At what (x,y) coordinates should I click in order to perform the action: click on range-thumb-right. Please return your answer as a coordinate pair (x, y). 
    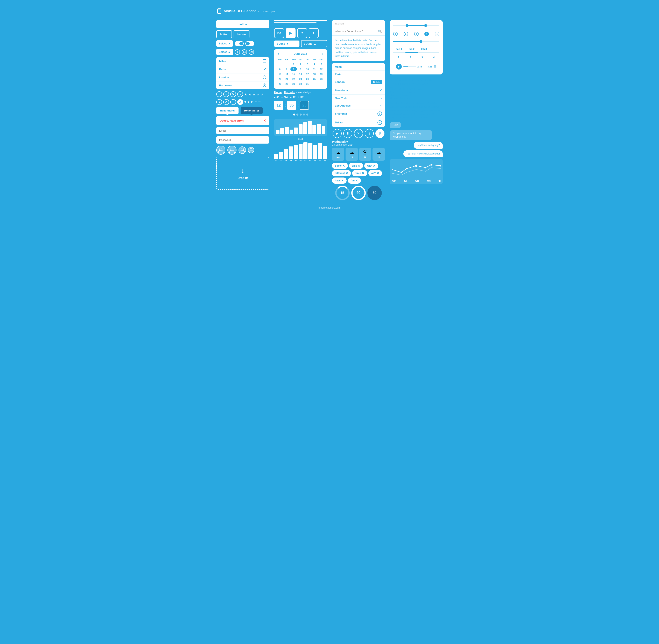
    Looking at the image, I should click on (426, 26).